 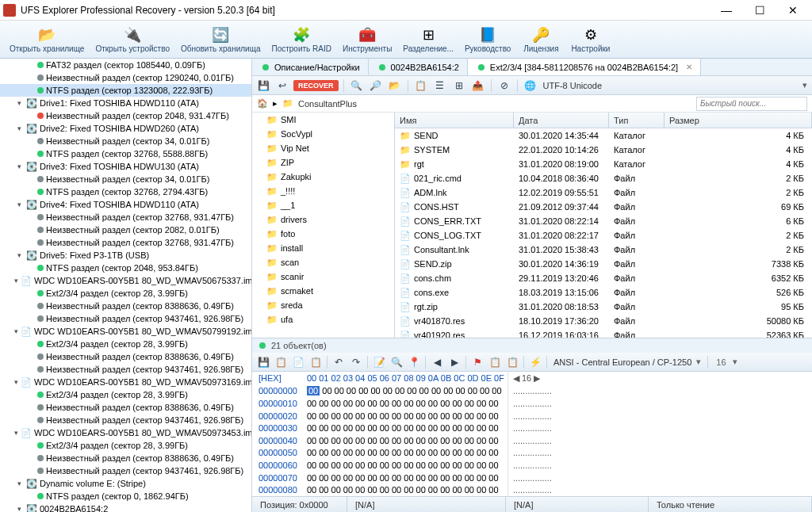 I want to click on tb-icon: ⊘, so click(x=504, y=86).